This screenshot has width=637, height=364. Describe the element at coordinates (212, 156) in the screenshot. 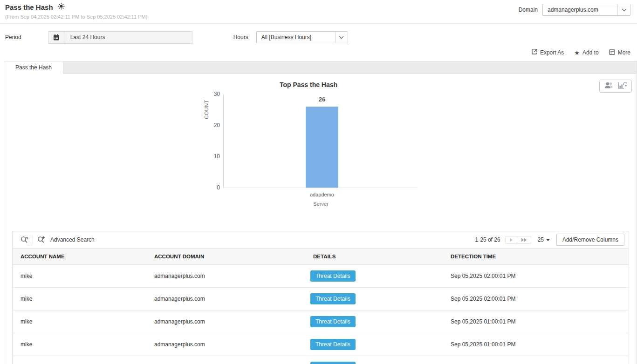

I see `y-tick-label: 10` at that location.